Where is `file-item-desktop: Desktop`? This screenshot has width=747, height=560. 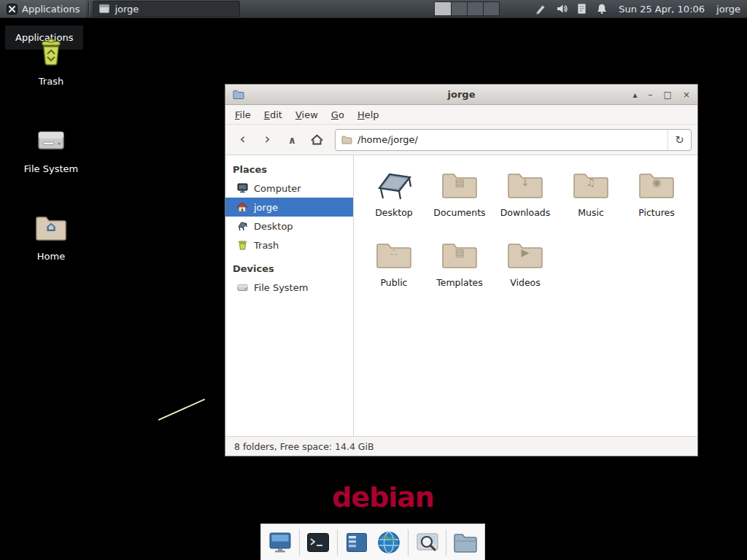 file-item-desktop: Desktop is located at coordinates (394, 199).